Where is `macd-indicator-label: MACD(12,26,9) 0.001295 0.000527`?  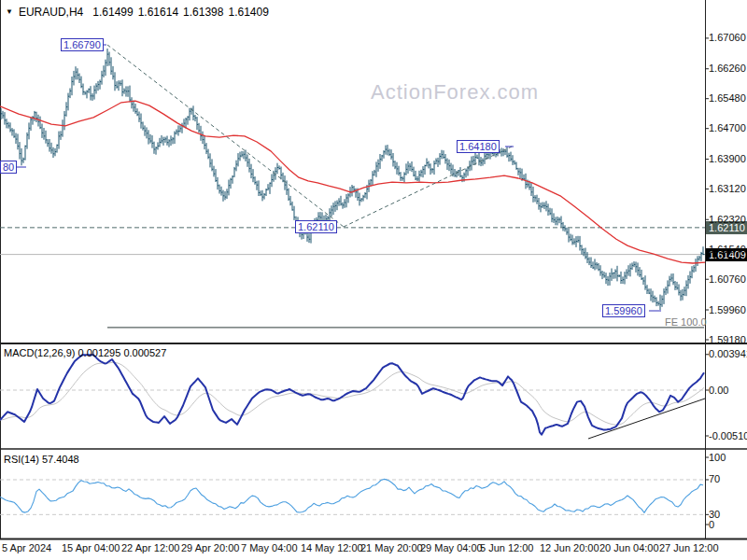 macd-indicator-label: MACD(12,26,9) 0.001295 0.000527 is located at coordinates (85, 353).